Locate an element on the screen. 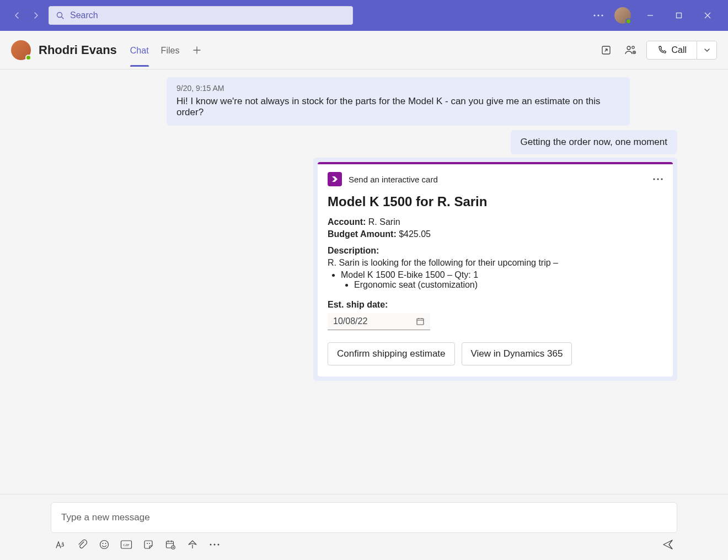  attach-button is located at coordinates (82, 545).